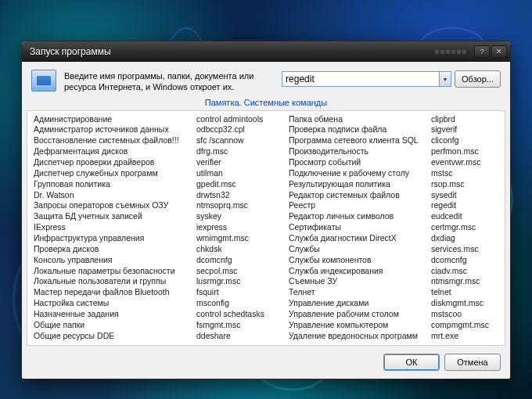  I want to click on command-item: Редактор системных файлов, so click(357, 196).